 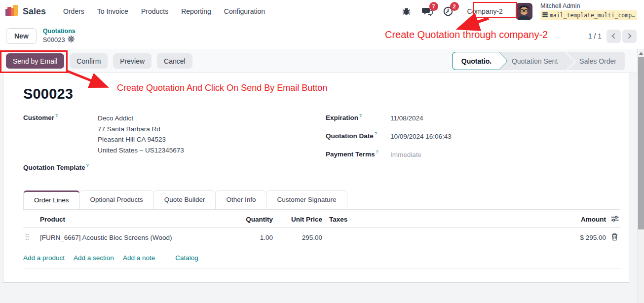 I want to click on menu-orders: Orders, so click(x=74, y=11).